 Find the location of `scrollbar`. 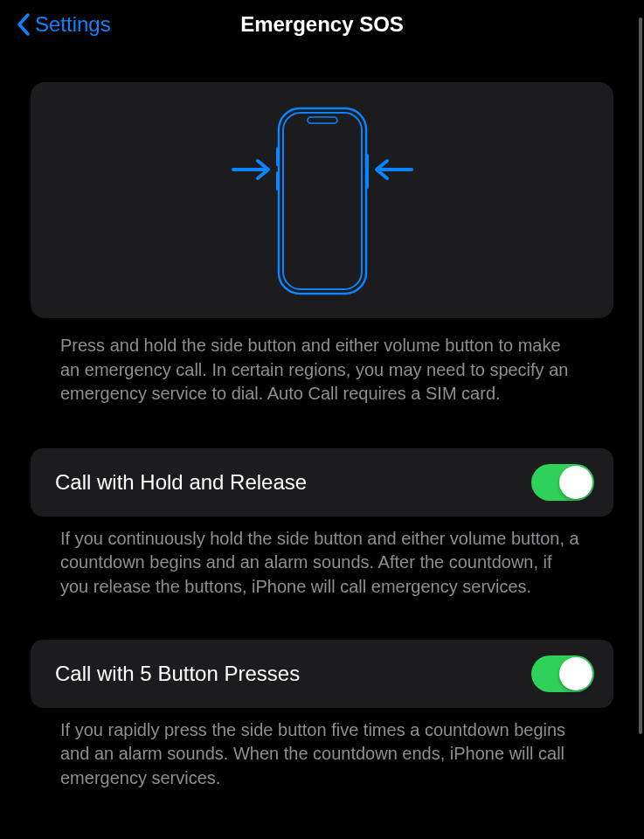

scrollbar is located at coordinates (641, 376).